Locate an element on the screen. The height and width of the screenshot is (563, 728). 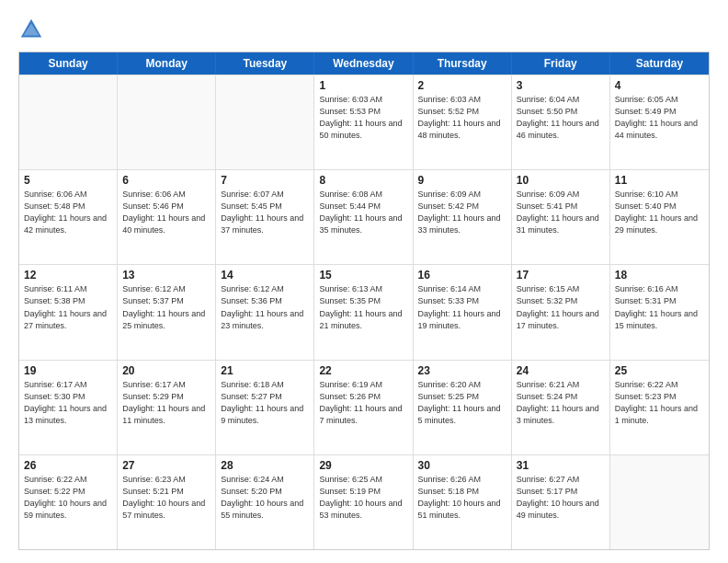
day-detail: Sunrise: 6:21 AM Sunset: 5:24 PM Dayligh… is located at coordinates (561, 403).